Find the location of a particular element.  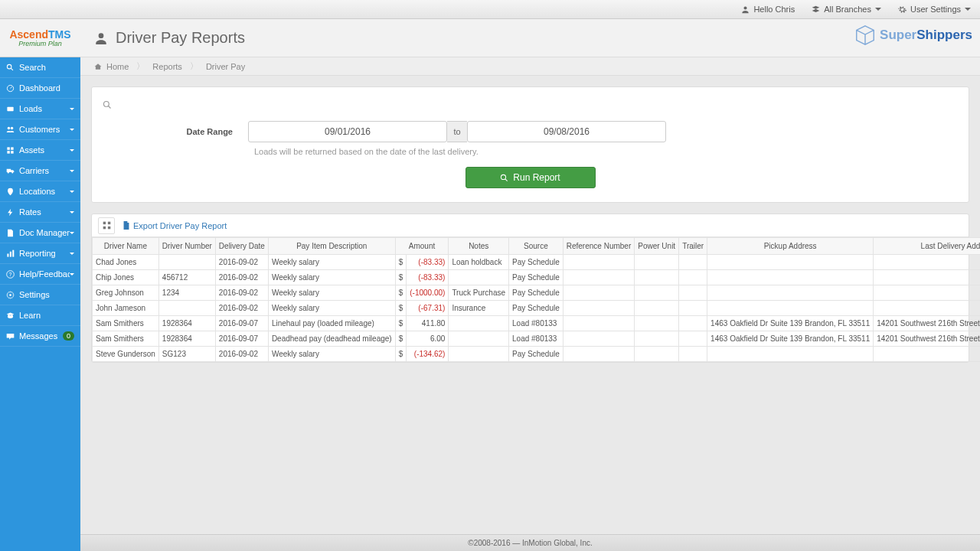

col-header: Source is located at coordinates (536, 246).